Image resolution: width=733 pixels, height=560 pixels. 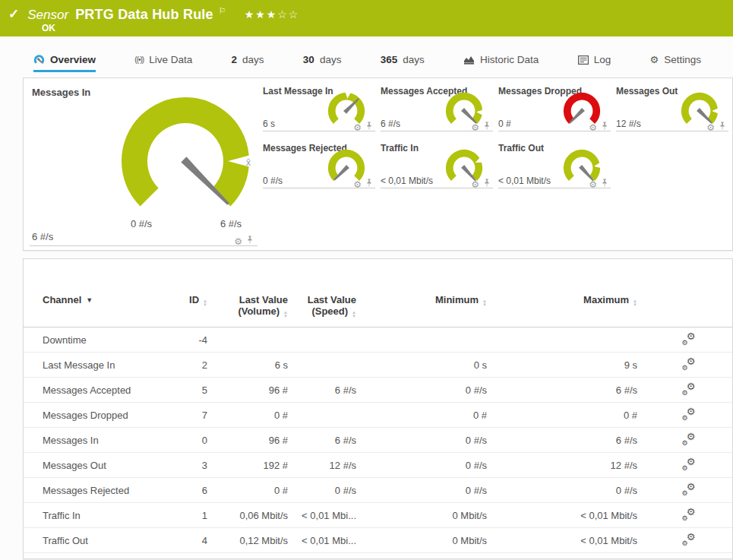 What do you see at coordinates (90, 300) in the screenshot?
I see `sort-icon: ▼` at bounding box center [90, 300].